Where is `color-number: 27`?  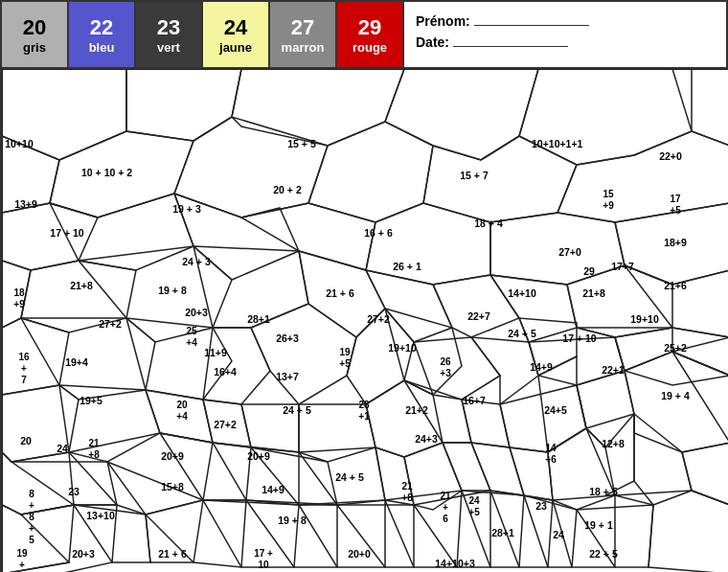
color-number: 27 is located at coordinates (303, 28).